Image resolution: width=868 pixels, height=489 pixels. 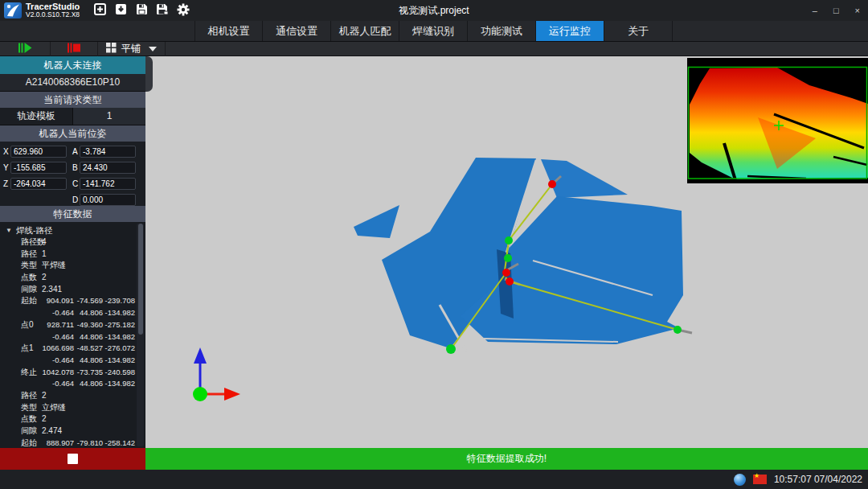 I want to click on pose-value-field: -155.685, so click(x=39, y=167).